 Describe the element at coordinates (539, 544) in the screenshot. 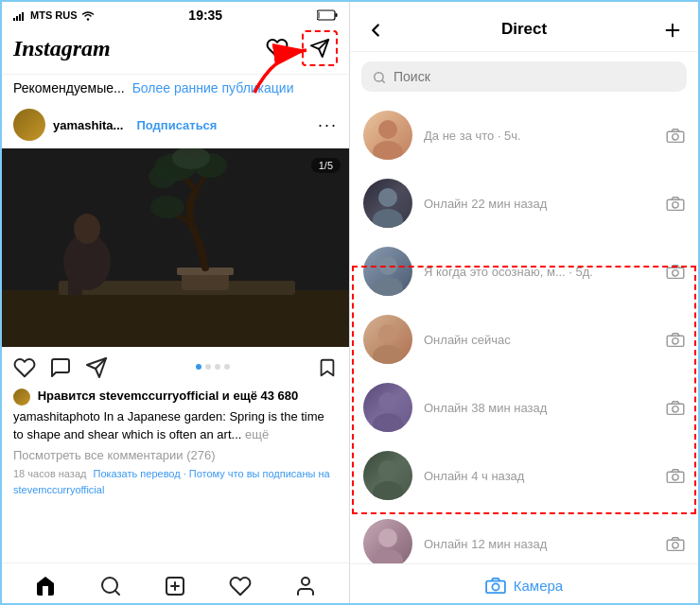

I see `message-content: Онлайн 12 мин назад` at that location.